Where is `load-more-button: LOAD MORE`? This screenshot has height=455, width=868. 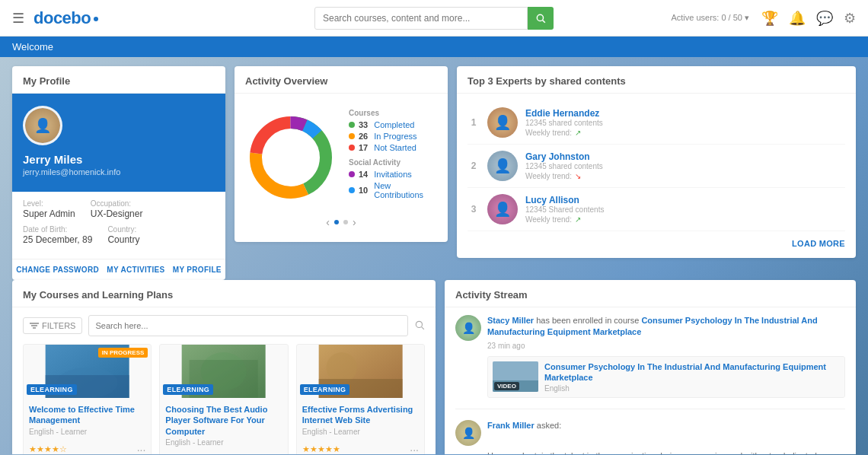 load-more-button: LOAD MORE is located at coordinates (819, 243).